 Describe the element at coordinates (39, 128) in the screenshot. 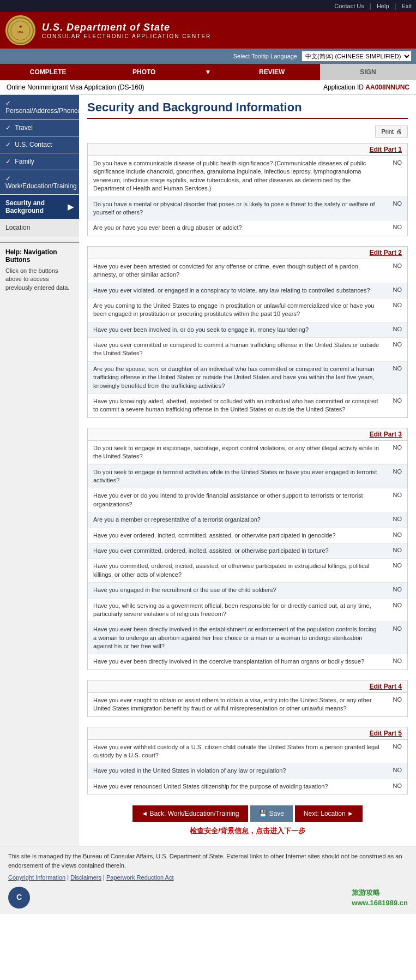

I see `sidebar-item-travel: ✓ Travel` at that location.